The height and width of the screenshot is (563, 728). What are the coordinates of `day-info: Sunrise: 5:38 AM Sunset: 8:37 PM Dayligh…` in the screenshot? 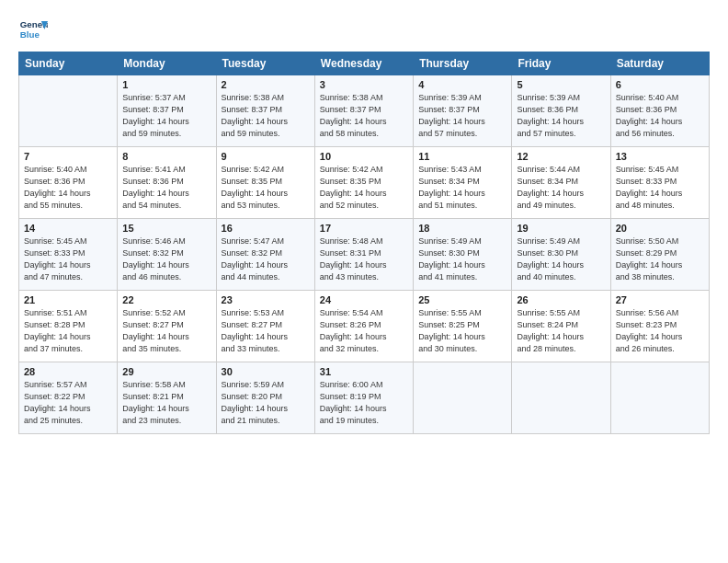 It's located at (364, 116).